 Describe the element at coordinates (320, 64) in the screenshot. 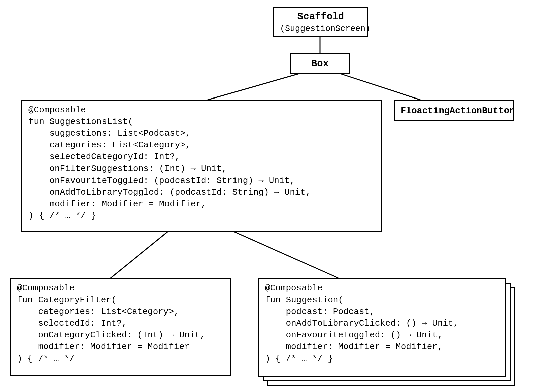

I see `box-label: Box` at that location.